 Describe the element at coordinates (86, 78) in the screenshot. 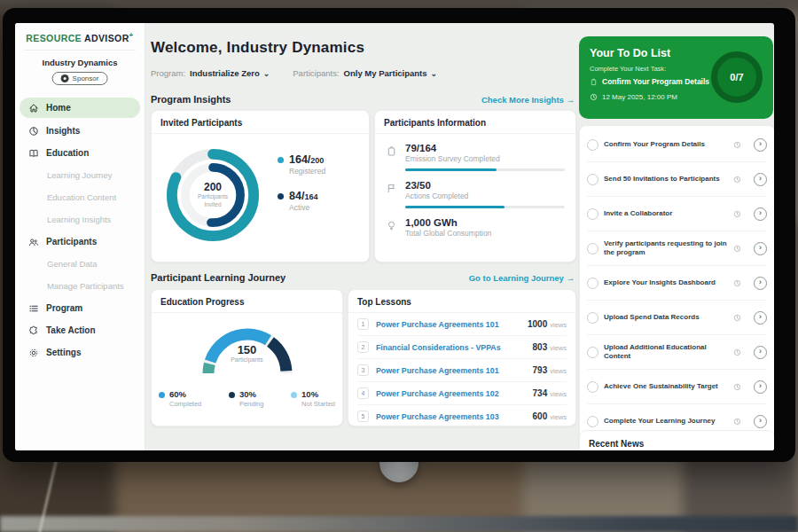

I see `sponsor-label: Sponsor` at that location.